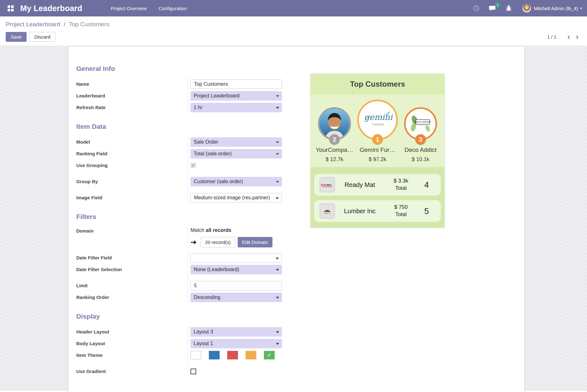  Describe the element at coordinates (269, 355) in the screenshot. I see `check-icon: ✓` at that location.